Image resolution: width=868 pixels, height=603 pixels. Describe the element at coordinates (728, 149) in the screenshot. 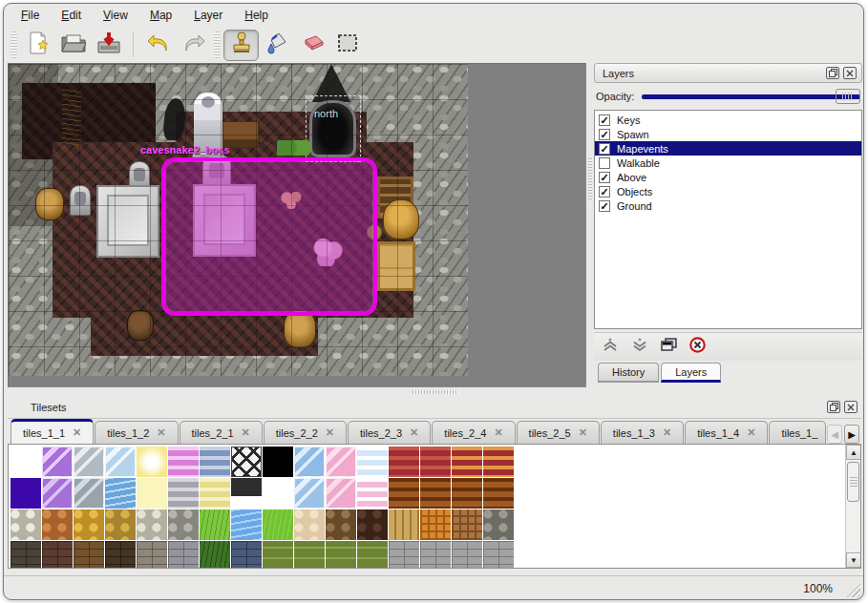

I see `layer-row-mapevents: ✓Mapevents` at that location.